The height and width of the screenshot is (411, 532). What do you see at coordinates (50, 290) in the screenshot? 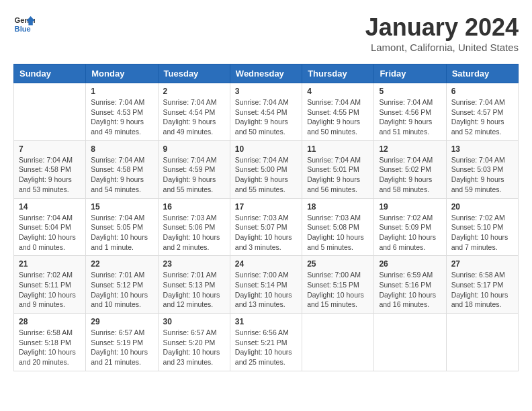
I see `day-info: Sunrise: 7:02 AMSunset: 5:11 PMDaylight:…` at bounding box center [50, 290].